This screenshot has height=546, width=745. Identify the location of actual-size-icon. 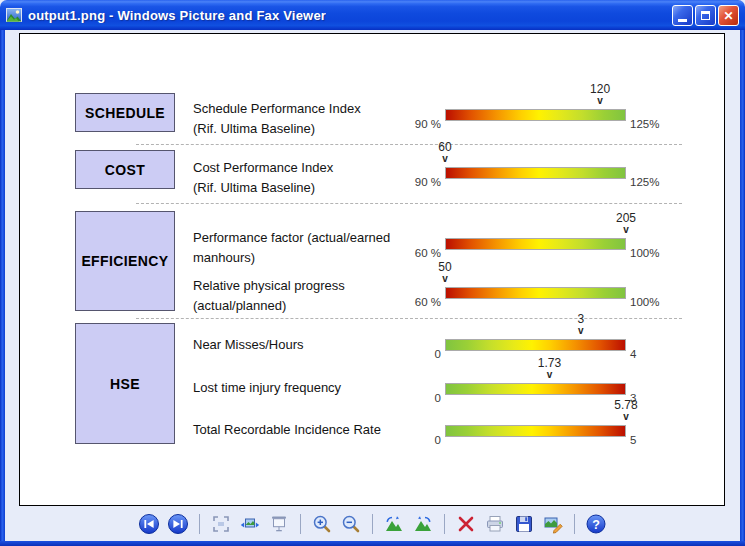
(250, 524).